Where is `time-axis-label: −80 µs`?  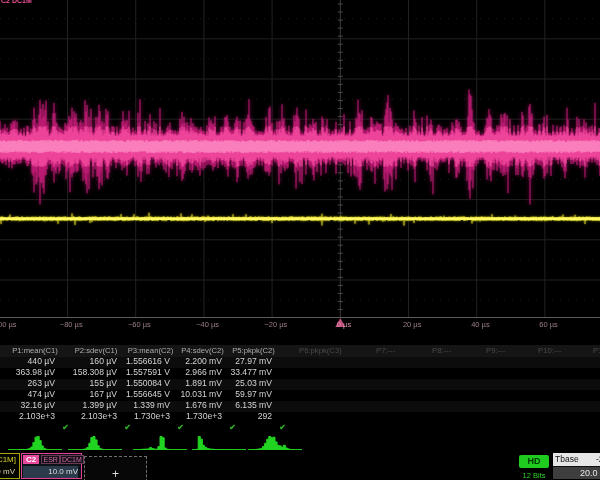 time-axis-label: −80 µs is located at coordinates (72, 324).